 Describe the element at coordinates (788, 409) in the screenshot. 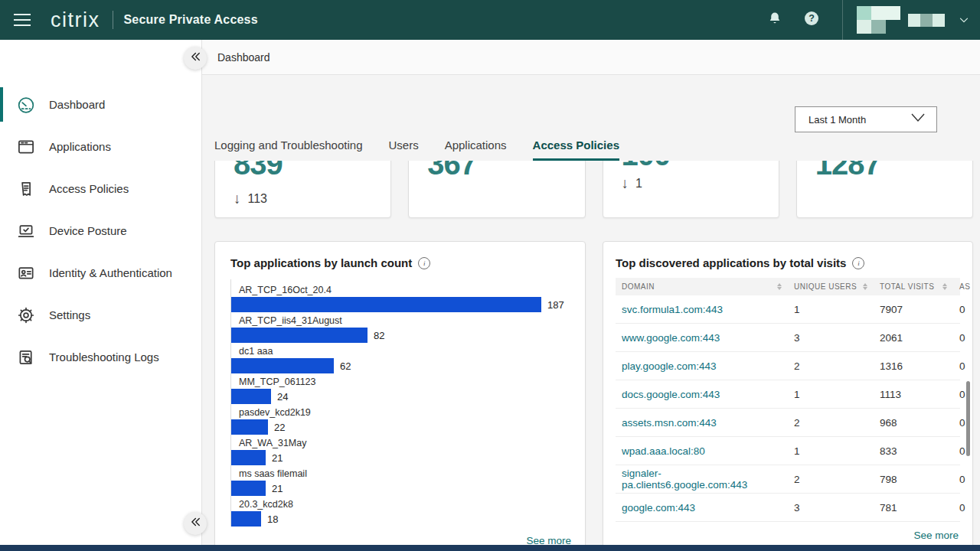

I see `table-body: svc.formula1.com:443179070www.google.com…` at that location.